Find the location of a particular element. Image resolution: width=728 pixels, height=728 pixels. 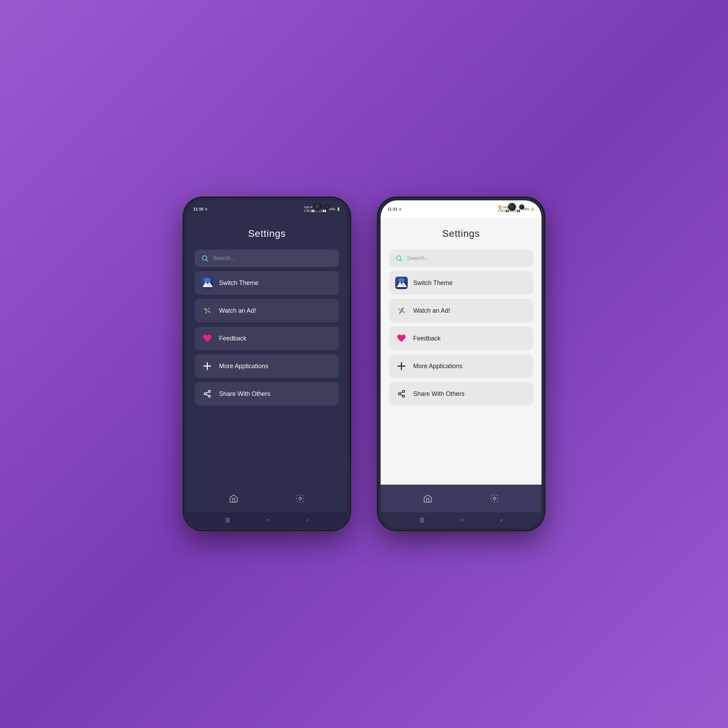

dark-phone: 11:19 ☆ Vo0 RLTE1▮▮ LTE2▮▮ 44% 🔋 Setting… is located at coordinates (267, 364).